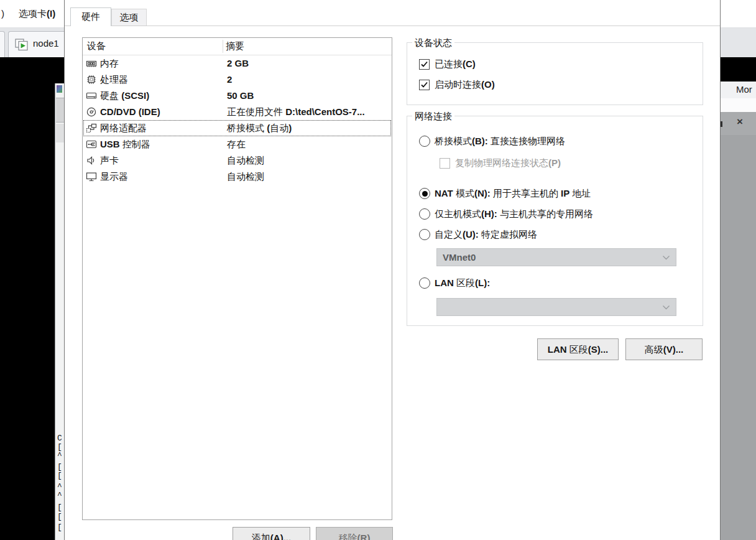  What do you see at coordinates (459, 258) in the screenshot?
I see `custom-network-value: VMnet0` at bounding box center [459, 258].